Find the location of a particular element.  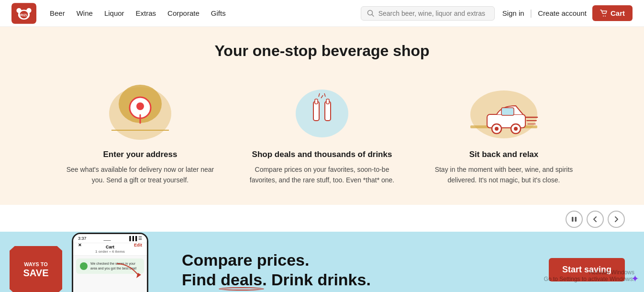

banner-cta-button: Start saving is located at coordinates (587, 270).